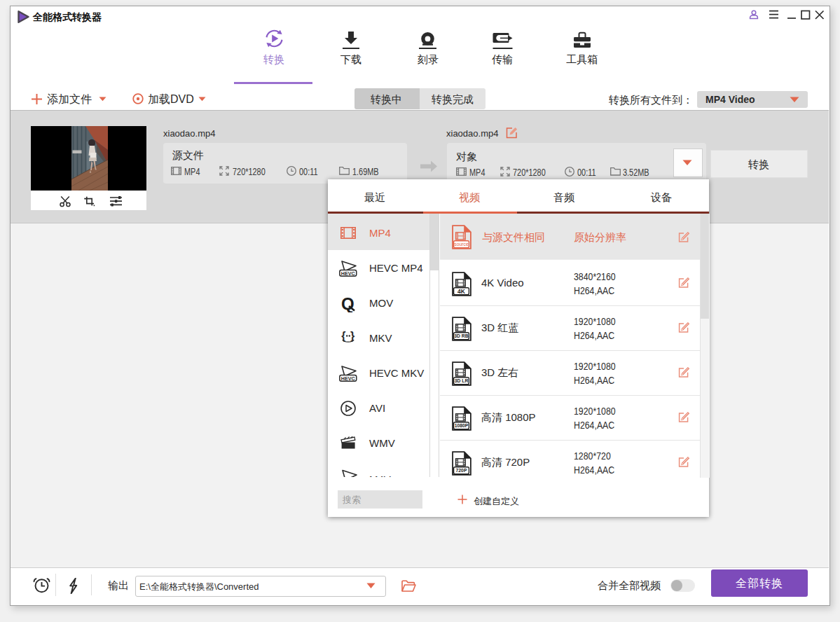 This screenshot has width=840, height=622. Describe the element at coordinates (462, 426) in the screenshot. I see `svg-text: 1080P` at that location.